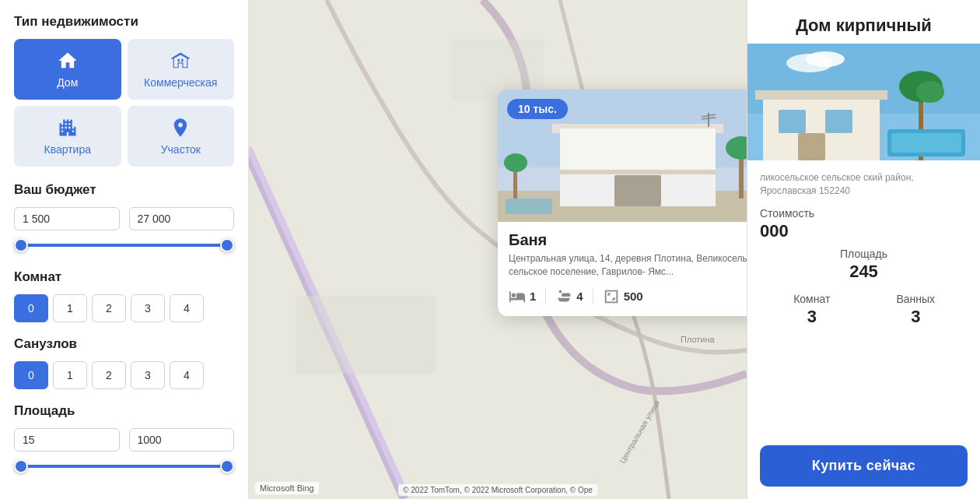 This screenshot has width=980, height=499. I want to click on rooms-btn-2: 2, so click(109, 308).